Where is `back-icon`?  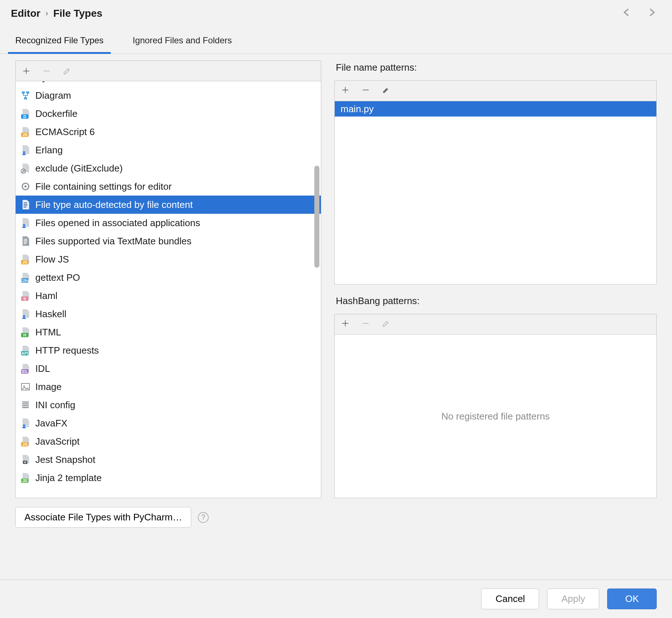
back-icon is located at coordinates (627, 13).